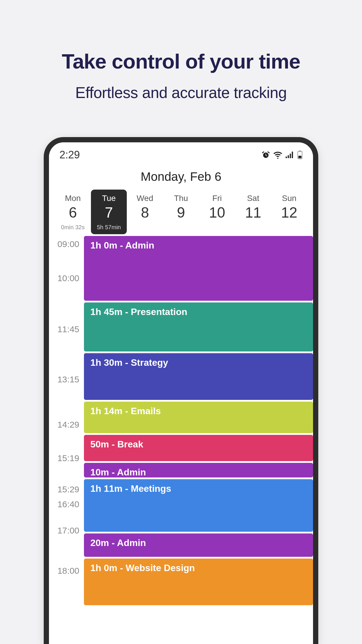 The image size is (362, 644). What do you see at coordinates (66, 244) in the screenshot?
I see `time-label: 09:00` at bounding box center [66, 244].